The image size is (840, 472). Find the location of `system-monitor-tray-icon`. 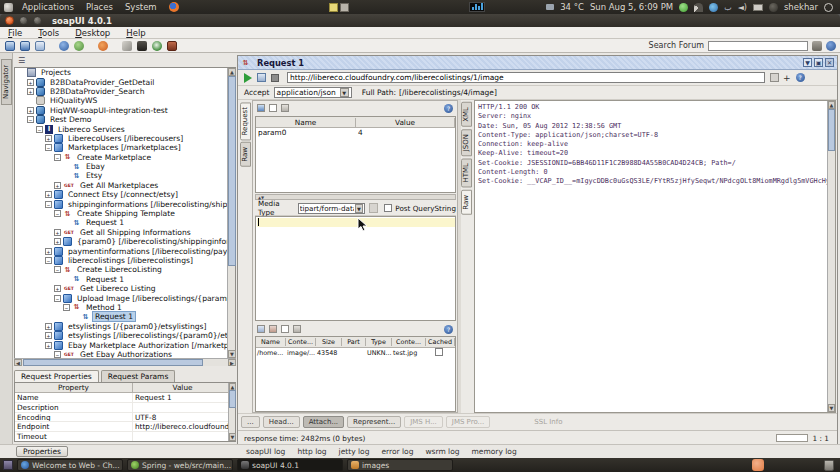

system-monitor-tray-icon is located at coordinates (477, 7).